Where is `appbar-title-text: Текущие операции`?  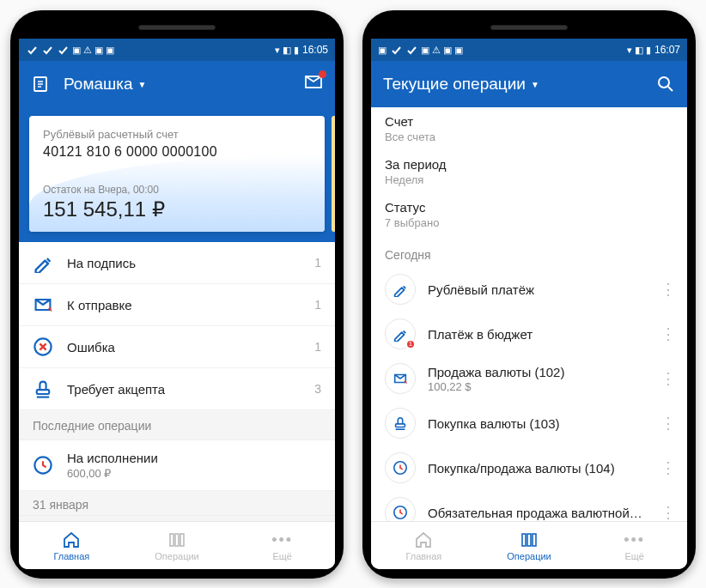
appbar-title-text: Текущие операции is located at coordinates (454, 84).